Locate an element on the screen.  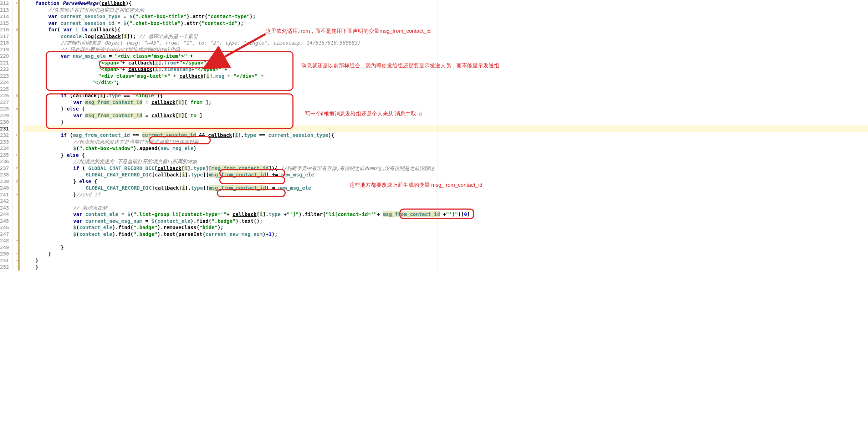
line-number: 228 is located at coordinates (4, 109).